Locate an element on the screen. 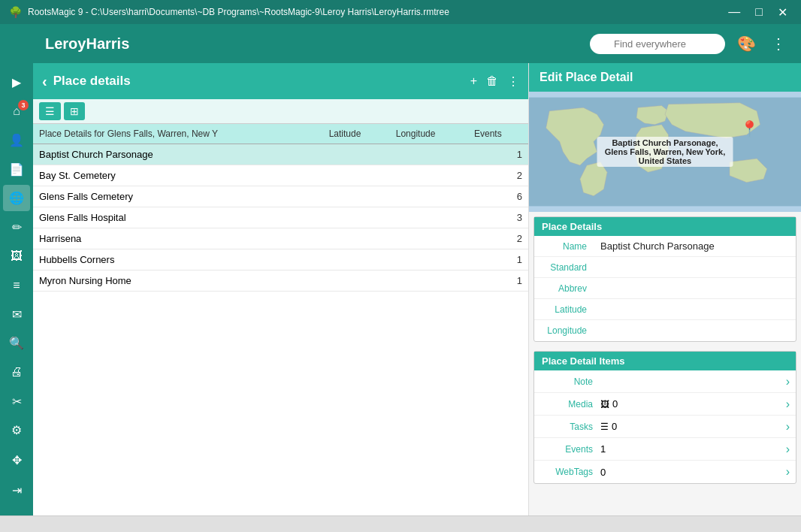 The height and width of the screenshot is (532, 801). delete-button: 🗑 is located at coordinates (492, 81).